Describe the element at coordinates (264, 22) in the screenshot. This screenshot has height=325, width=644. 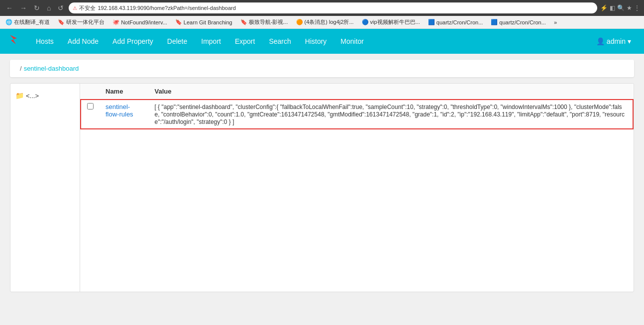
I see `bookmark-nav: 🔖 极致导航-影视...` at that location.